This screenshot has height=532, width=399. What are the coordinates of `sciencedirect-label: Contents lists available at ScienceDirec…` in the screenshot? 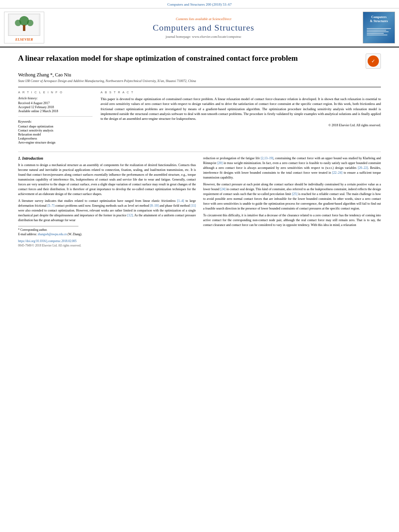 It's located at (204, 19).